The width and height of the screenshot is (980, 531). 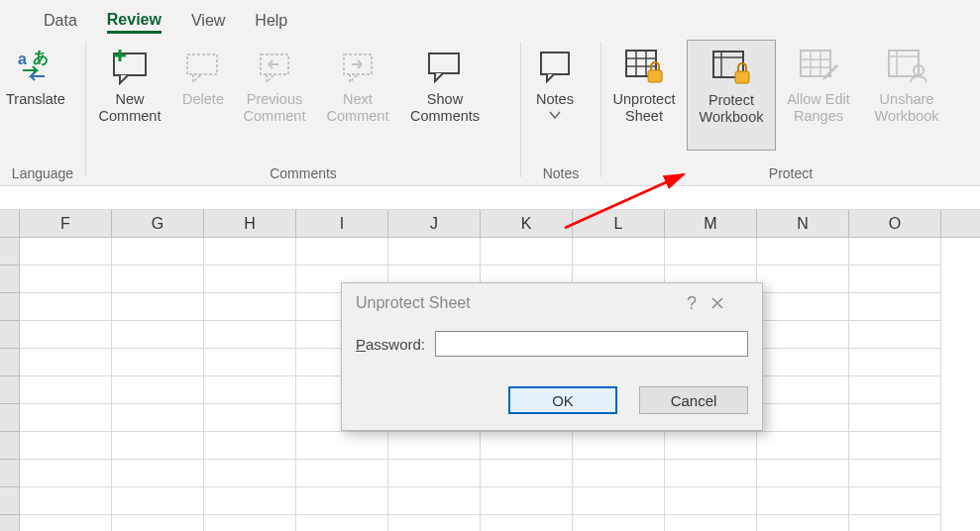 What do you see at coordinates (896, 224) in the screenshot?
I see `col-header: O` at bounding box center [896, 224].